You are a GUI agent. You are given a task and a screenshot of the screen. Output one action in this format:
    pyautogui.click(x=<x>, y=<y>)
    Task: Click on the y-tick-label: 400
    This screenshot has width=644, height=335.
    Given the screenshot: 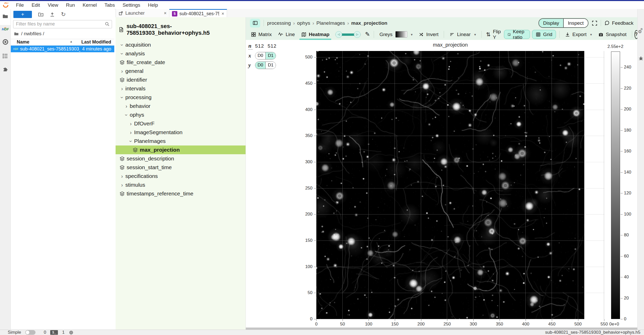 What is the action you would take?
    pyautogui.click(x=305, y=110)
    